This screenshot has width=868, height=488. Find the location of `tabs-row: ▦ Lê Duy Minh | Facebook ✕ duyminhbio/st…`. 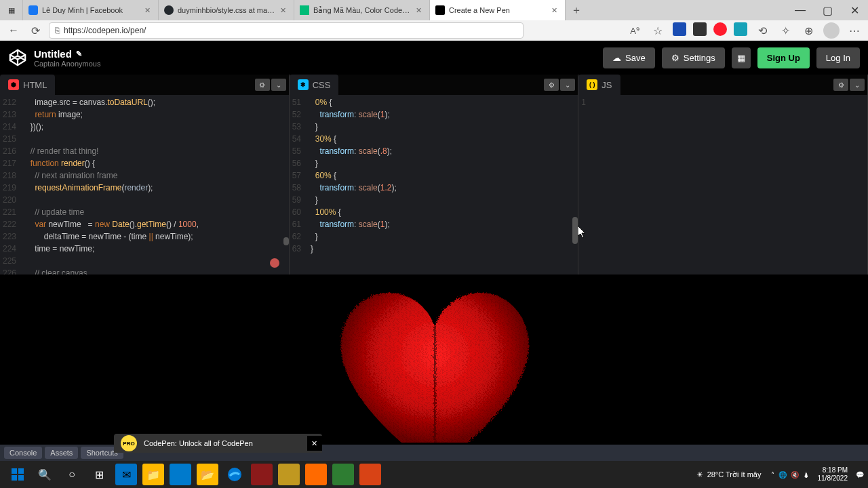

tabs-row: ▦ Lê Duy Minh | Facebook ✕ duyminhbio/st… is located at coordinates (434, 10).